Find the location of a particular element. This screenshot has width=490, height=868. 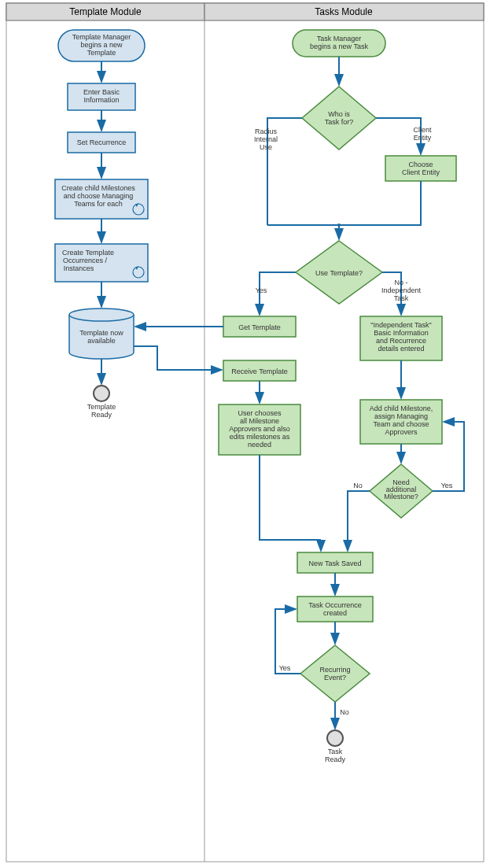

svg-text: Task Managerbegins a new Task is located at coordinates (339, 42).